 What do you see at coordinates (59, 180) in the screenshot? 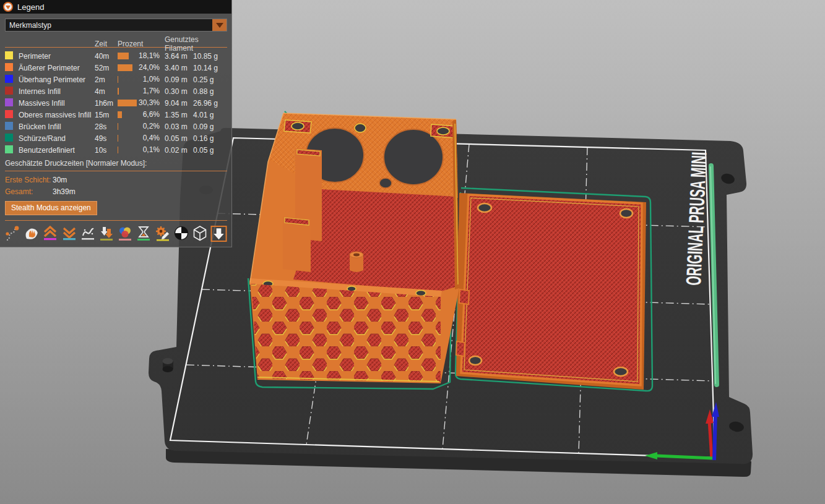
I see `first-layer-value: 30m` at bounding box center [59, 180].